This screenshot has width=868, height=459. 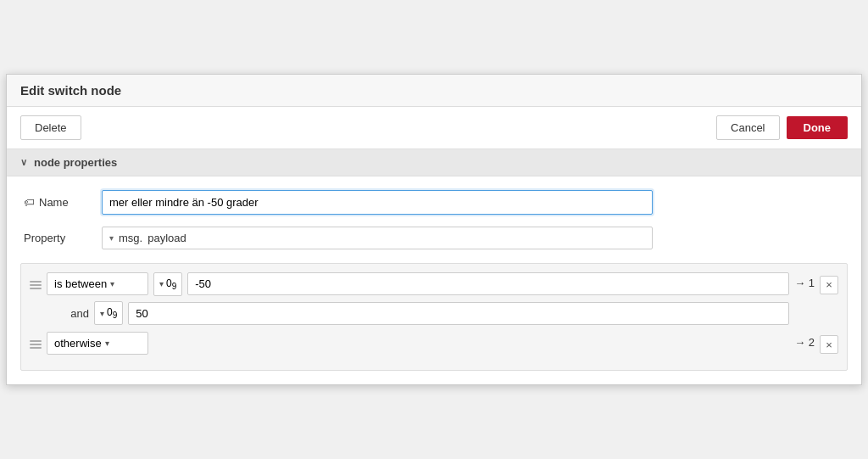 What do you see at coordinates (97, 343) in the screenshot?
I see `condition-select-2: otherwise ▾` at bounding box center [97, 343].